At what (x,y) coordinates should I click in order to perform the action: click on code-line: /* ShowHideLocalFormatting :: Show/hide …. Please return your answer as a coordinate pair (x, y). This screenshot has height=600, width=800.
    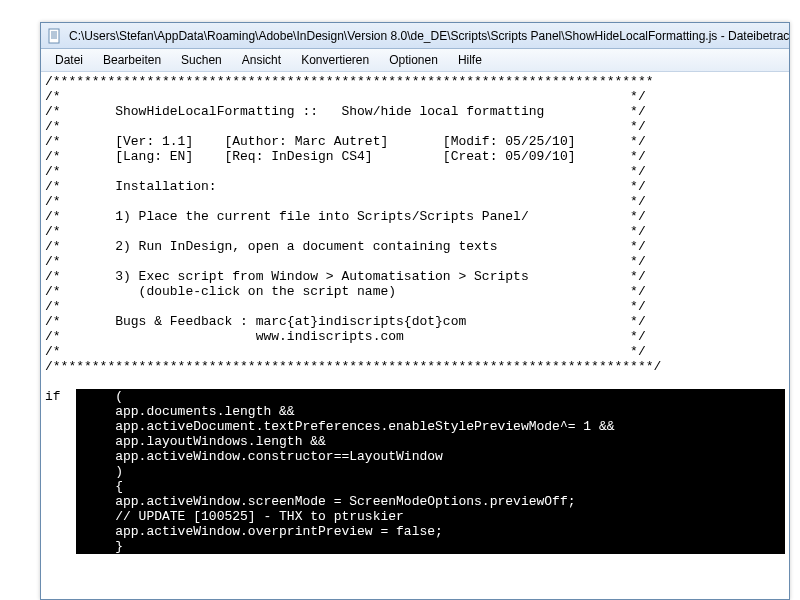
    Looking at the image, I should click on (346, 112).